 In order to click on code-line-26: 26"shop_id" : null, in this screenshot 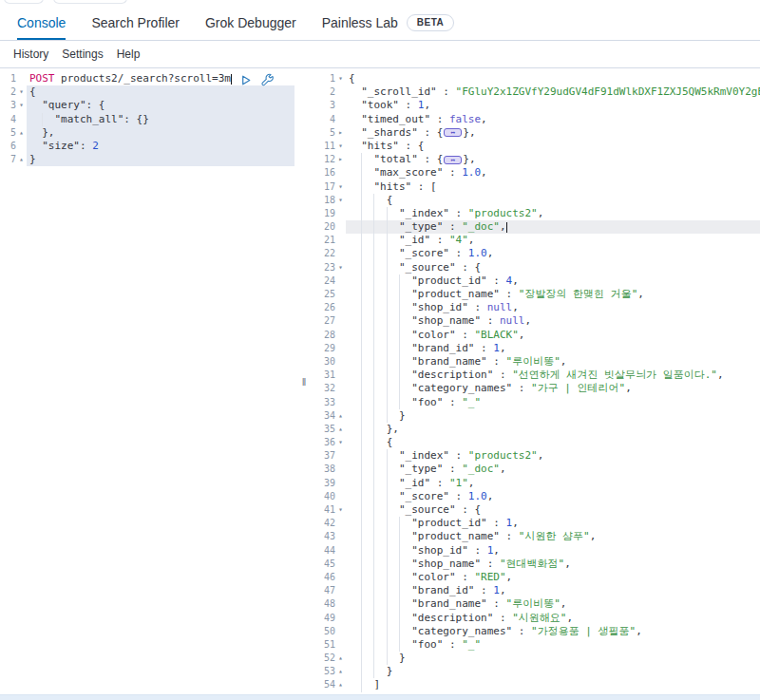, I will do `click(537, 308)`.